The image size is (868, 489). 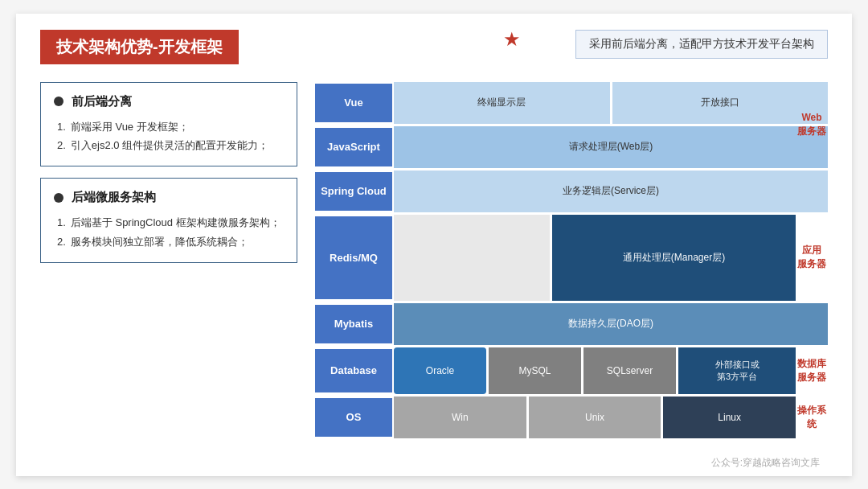 What do you see at coordinates (502, 103) in the screenshot?
I see `layer-display: 终端显示层` at bounding box center [502, 103].